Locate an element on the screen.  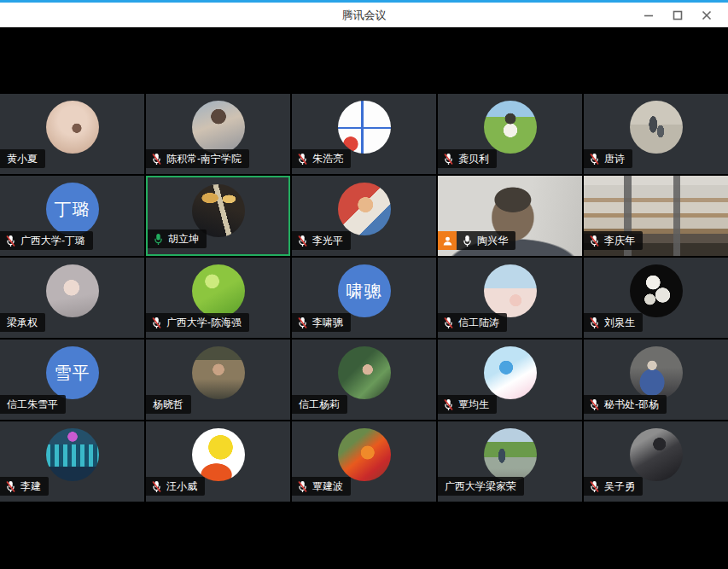
participant-name: 广西大学梁家荣 is located at coordinates (480, 486).